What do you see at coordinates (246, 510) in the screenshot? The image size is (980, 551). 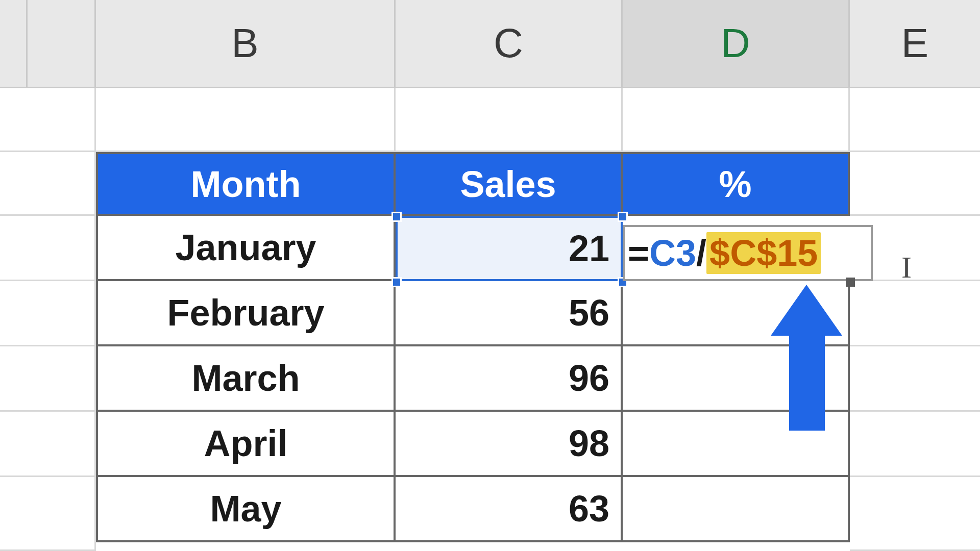 I see `cell-month: May` at bounding box center [246, 510].